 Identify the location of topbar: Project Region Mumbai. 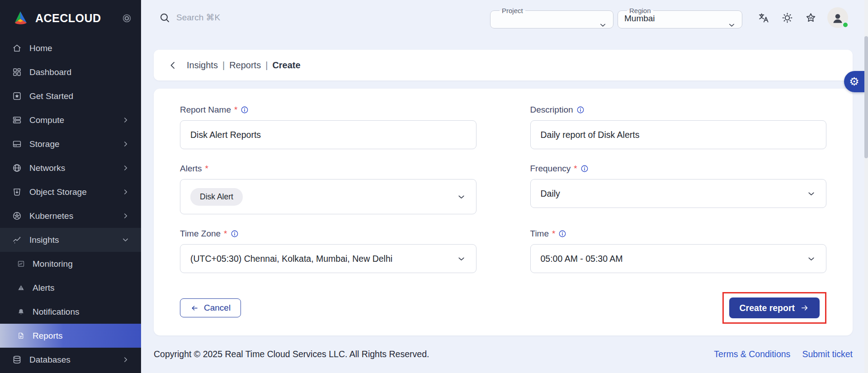
(505, 18).